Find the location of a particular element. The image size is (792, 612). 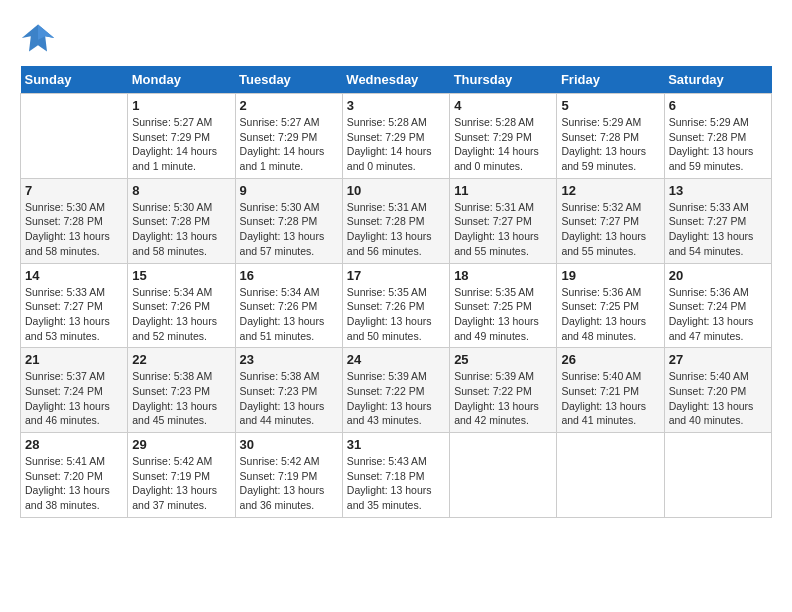

day-number: 25 is located at coordinates (503, 360).